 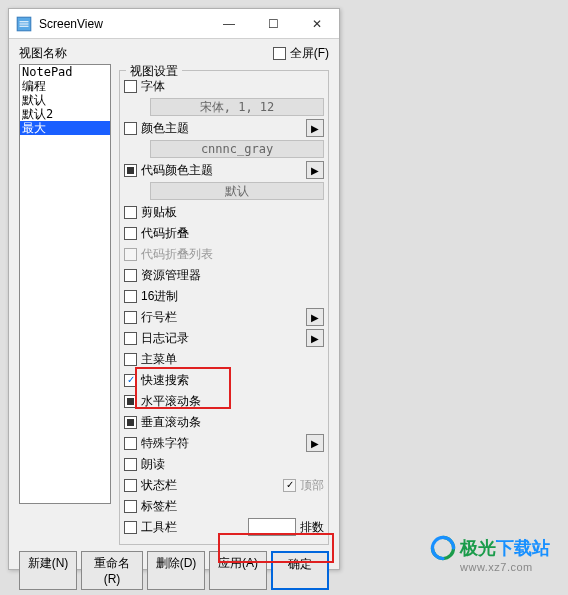 What do you see at coordinates (159, 486) in the screenshot?
I see `status-label: 状态栏` at bounding box center [159, 486].